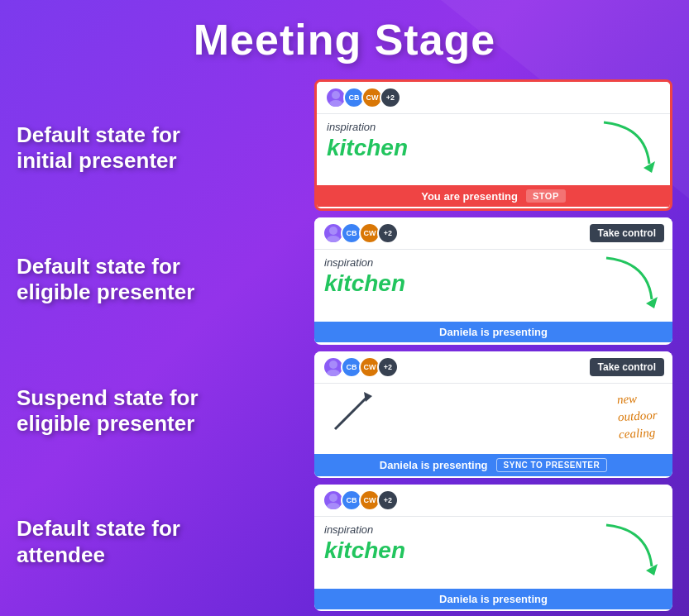  What do you see at coordinates (493, 547) in the screenshot?
I see `panel-attendee: CB CW +2 inspiration kitchen Daniela is …` at bounding box center [493, 547].